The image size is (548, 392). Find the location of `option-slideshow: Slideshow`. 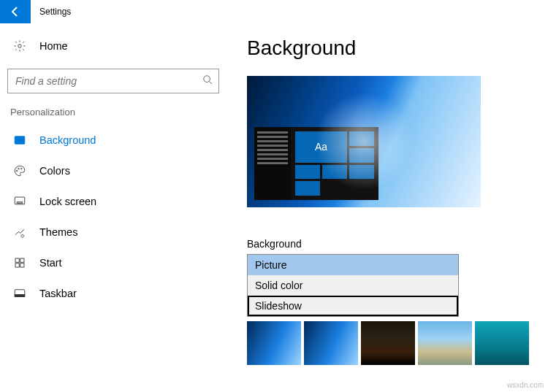

option-slideshow: Slideshow is located at coordinates (353, 306).